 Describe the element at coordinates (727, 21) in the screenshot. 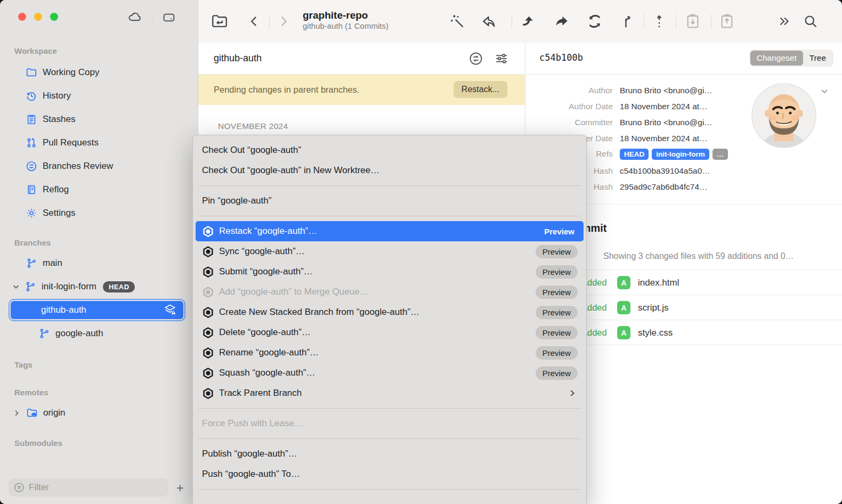

I see `stash-apply-icon` at that location.